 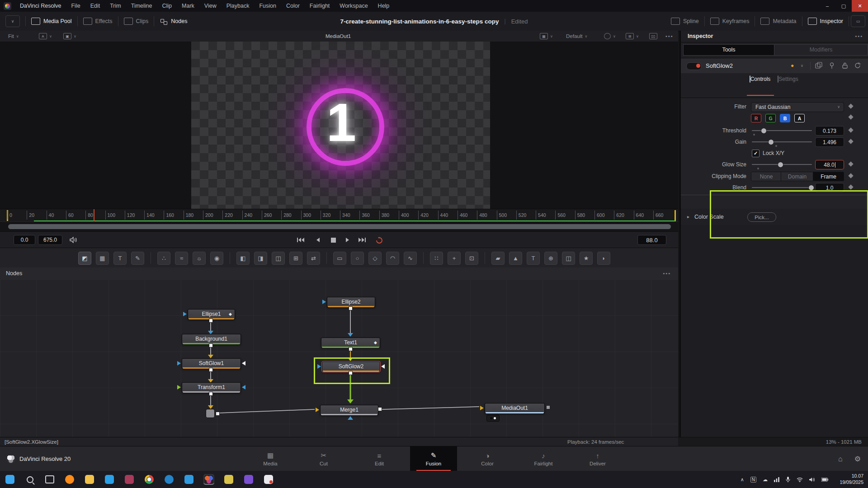 What do you see at coordinates (293, 6) in the screenshot?
I see `menu-item-color: Color` at bounding box center [293, 6].